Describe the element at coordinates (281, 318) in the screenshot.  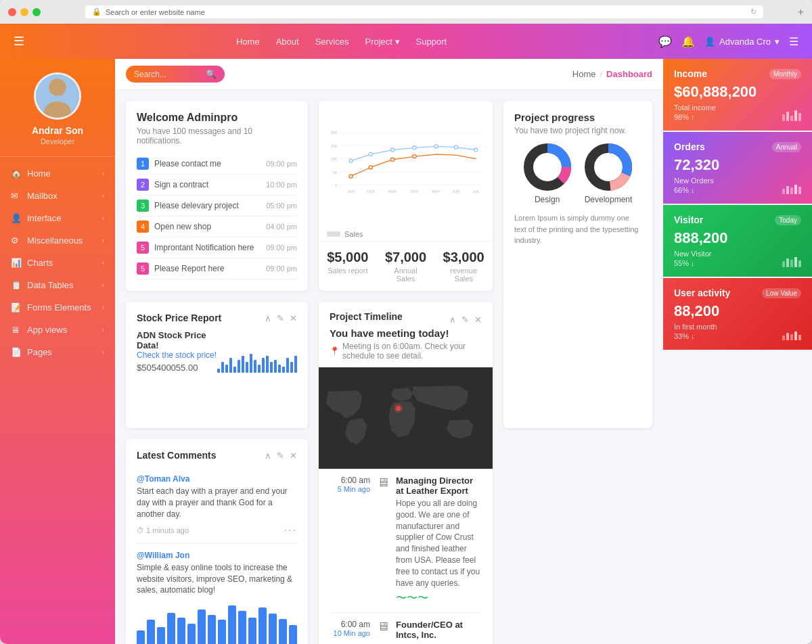
I see `stock-controls: ∧ ✎ ✕` at that location.